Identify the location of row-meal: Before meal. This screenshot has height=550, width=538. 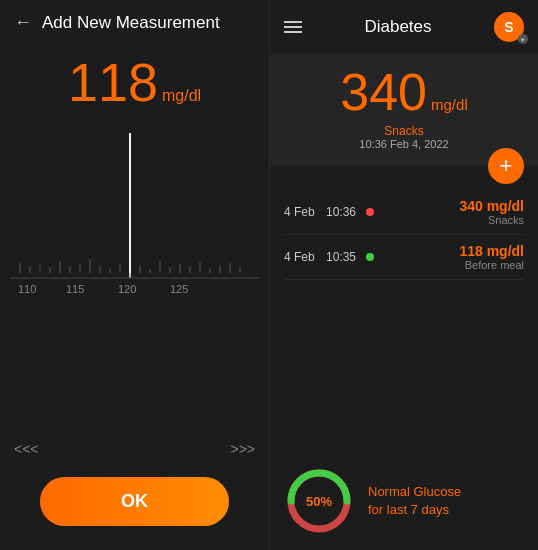
(452, 265).